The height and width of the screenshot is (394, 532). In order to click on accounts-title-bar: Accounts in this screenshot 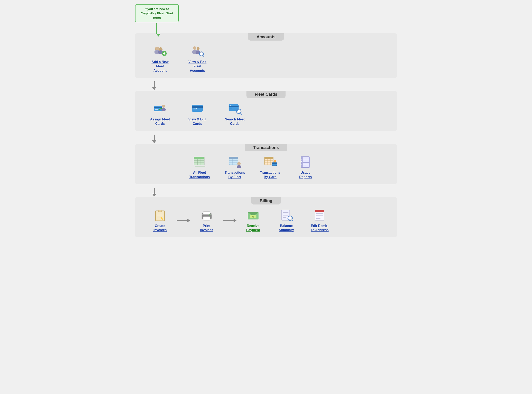, I will do `click(266, 37)`.